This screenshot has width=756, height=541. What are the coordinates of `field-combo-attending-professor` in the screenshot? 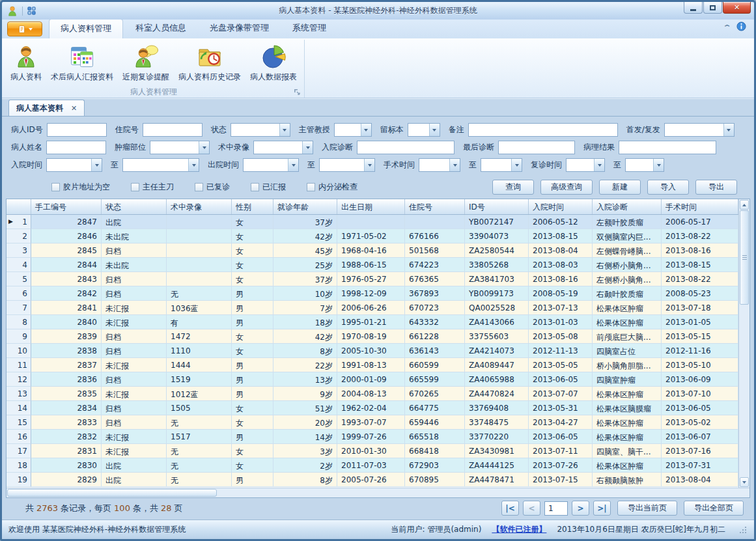 It's located at (353, 130).